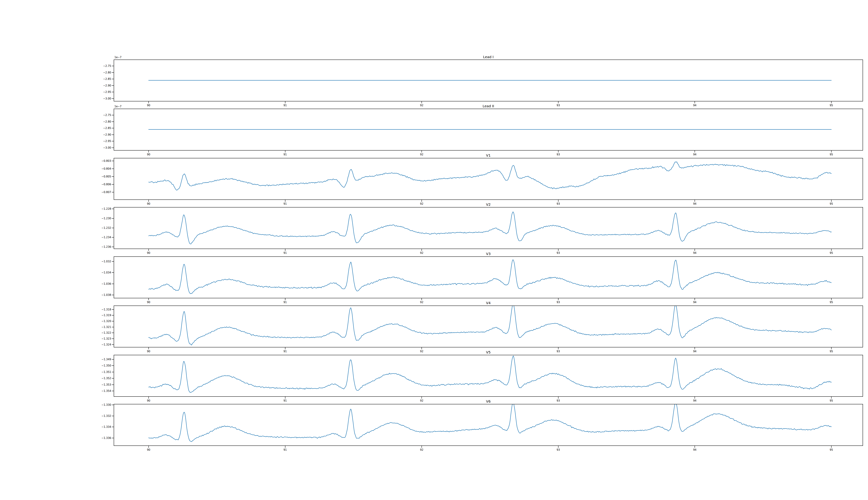  I want to click on x-tick-label: 95, so click(832, 450).